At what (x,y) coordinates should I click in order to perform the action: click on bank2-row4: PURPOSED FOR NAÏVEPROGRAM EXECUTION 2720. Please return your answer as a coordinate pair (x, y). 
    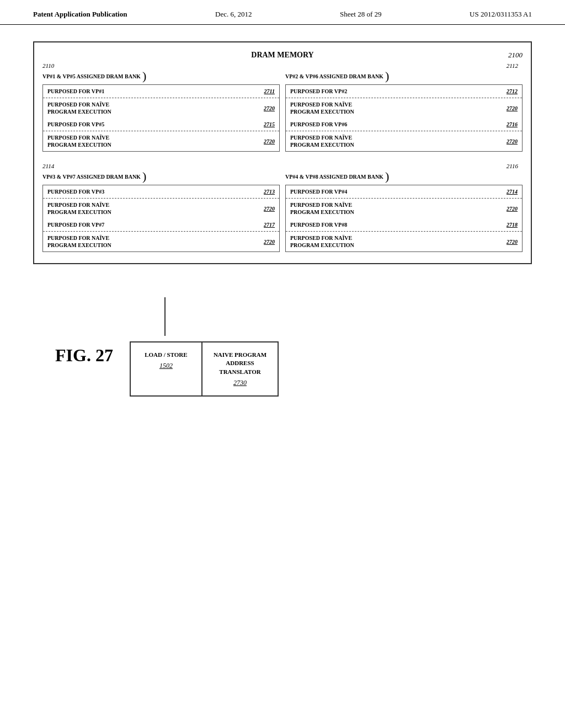
    Looking at the image, I should click on (404, 141).